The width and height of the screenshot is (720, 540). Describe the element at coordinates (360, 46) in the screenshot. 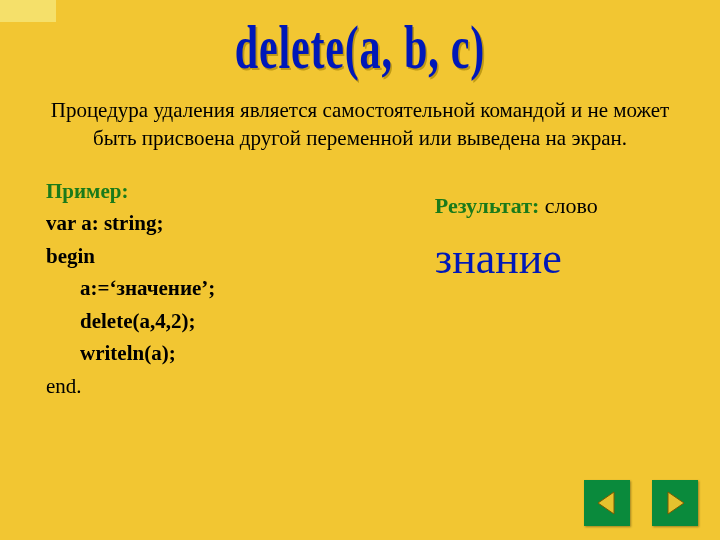

I see `page-title: delete(a, b, c)` at that location.